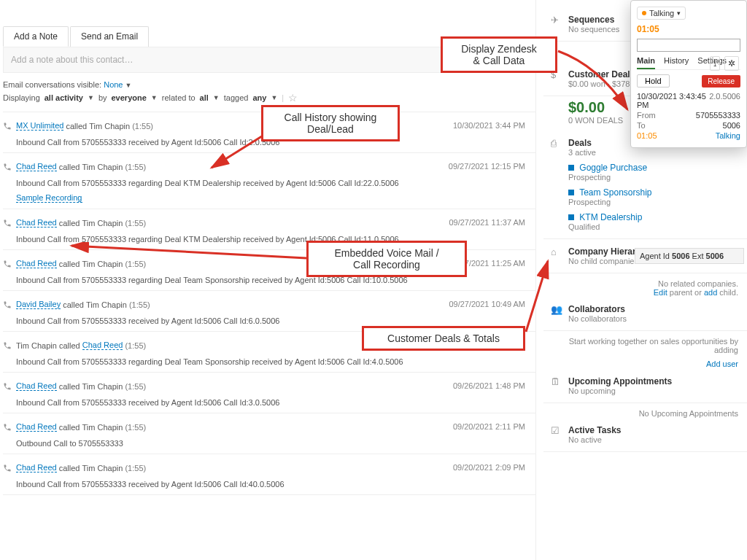 This screenshot has height=560, width=747. Describe the element at coordinates (444, 338) in the screenshot. I see `callout-deals: Customer Deals & Totals` at that location.